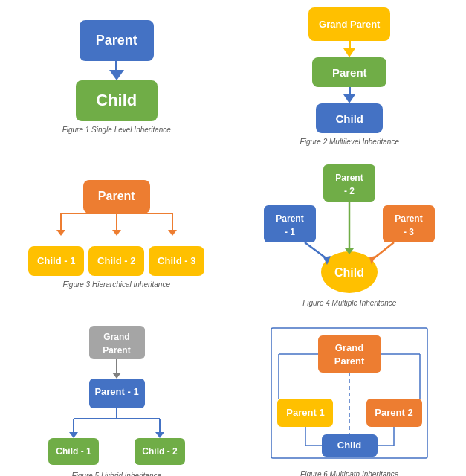  What do you see at coordinates (177, 261) in the screenshot?
I see `fig3-child3-box: Child - 3` at bounding box center [177, 261].